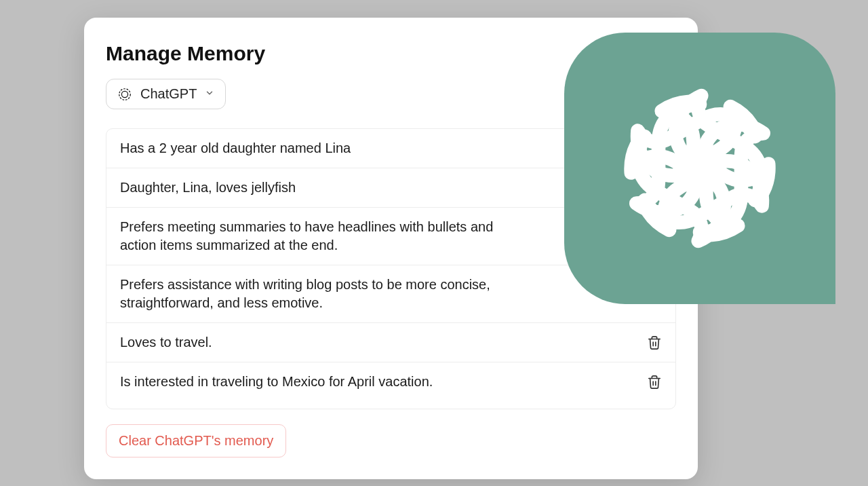 Image resolution: width=868 pixels, height=486 pixels. What do you see at coordinates (320, 187) in the screenshot?
I see `memory-text: Daughter, Lina, loves jellyfish` at bounding box center [320, 187].